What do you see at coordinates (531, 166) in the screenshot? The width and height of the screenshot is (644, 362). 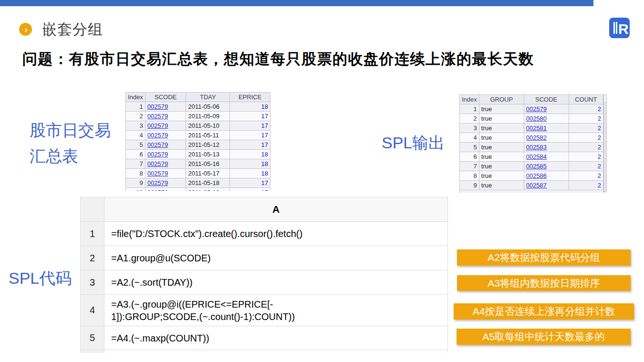 I see `table-row: 7true0025852` at bounding box center [531, 166].